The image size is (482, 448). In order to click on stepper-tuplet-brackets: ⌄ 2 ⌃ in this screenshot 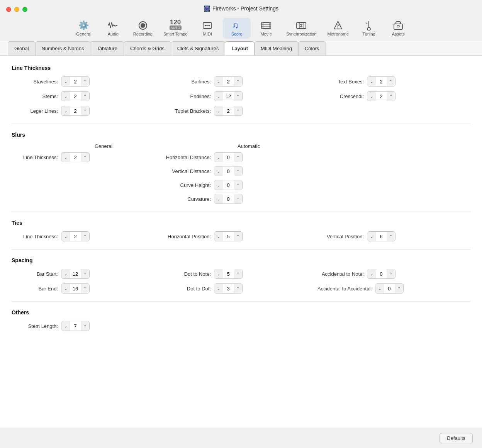, I will do `click(228, 111)`.